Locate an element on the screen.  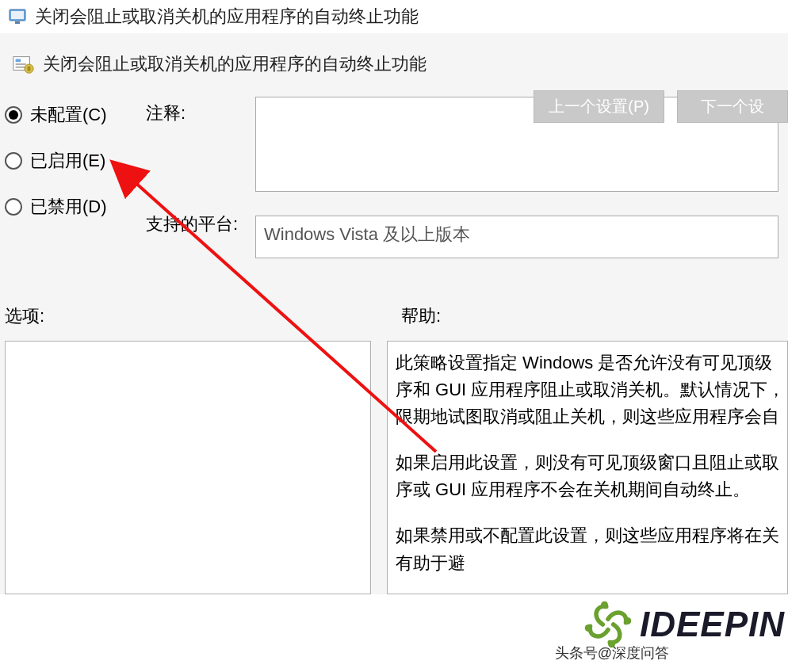
help-paragraph: 此策略设置指定 Windows 是否允许没有可见顶级序和 GUI 应用程序阻止或… is located at coordinates (591, 390).